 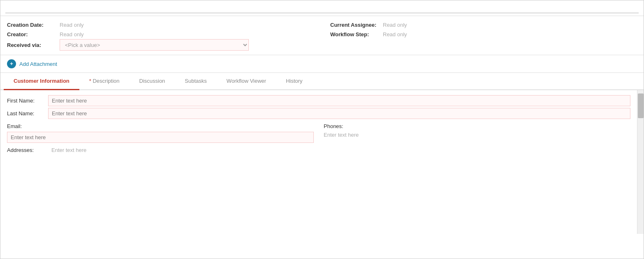 What do you see at coordinates (319, 133) in the screenshot?
I see `email-phones-section: Email: Phones: Enter text here` at bounding box center [319, 133].